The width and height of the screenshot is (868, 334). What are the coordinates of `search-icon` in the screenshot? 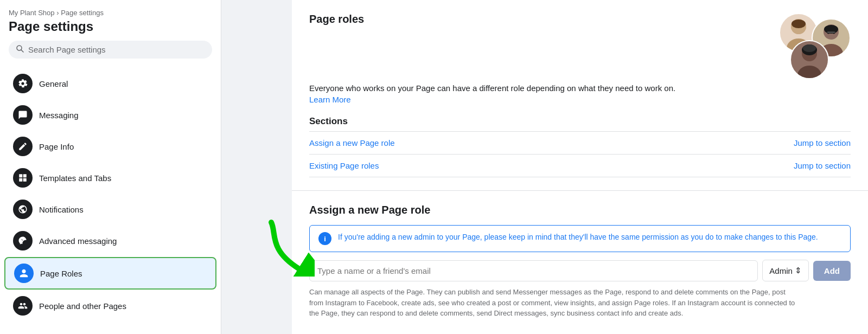 It's located at (20, 50).